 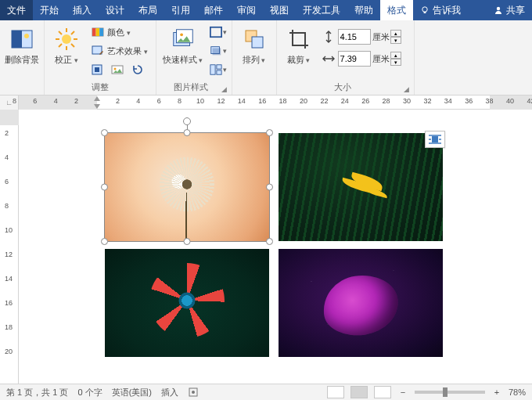 What do you see at coordinates (22, 44) in the screenshot?
I see `remove-background-button: 删除背景` at bounding box center [22, 44].